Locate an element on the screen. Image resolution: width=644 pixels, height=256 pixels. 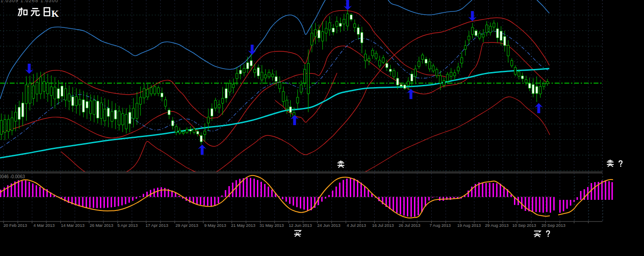
svg-text: 20 Sep 2013 is located at coordinates (553, 225).